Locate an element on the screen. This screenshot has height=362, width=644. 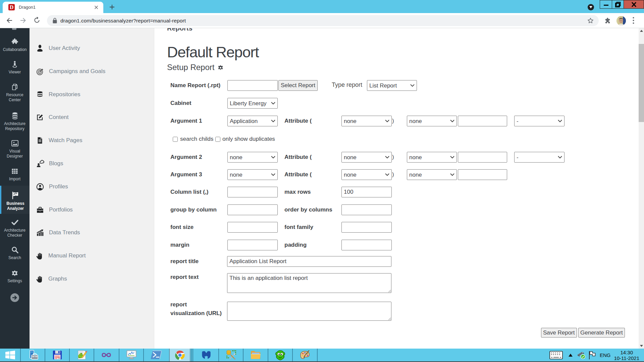
font-size-input is located at coordinates (253, 227).